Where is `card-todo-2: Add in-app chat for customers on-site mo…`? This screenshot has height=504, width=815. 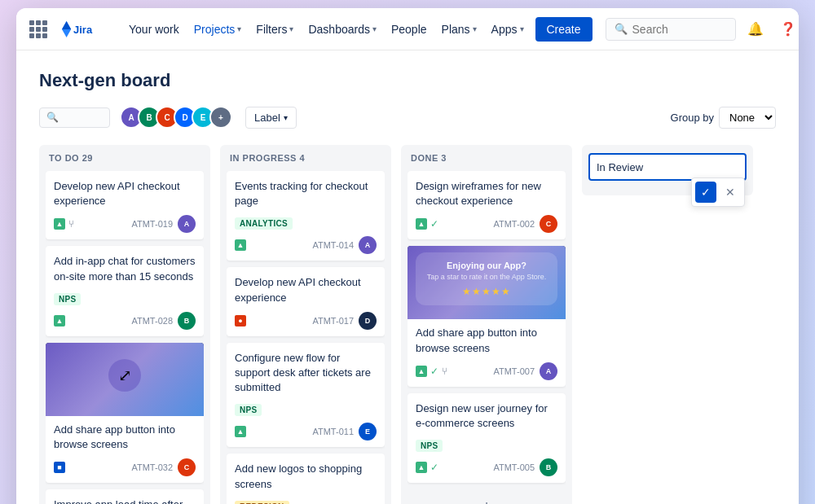
card-todo-2: Add in-app chat for customers on-site mo… is located at coordinates (125, 291).